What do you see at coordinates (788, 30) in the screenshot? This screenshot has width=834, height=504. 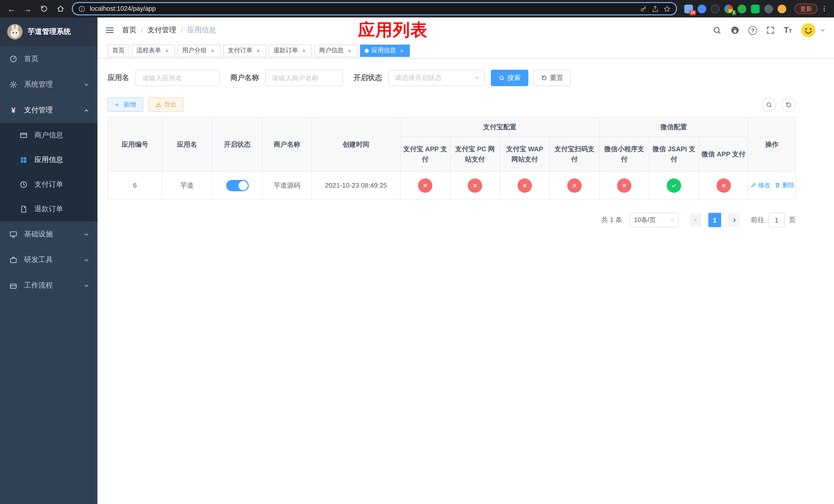 I see `font-size-icon` at bounding box center [788, 30].